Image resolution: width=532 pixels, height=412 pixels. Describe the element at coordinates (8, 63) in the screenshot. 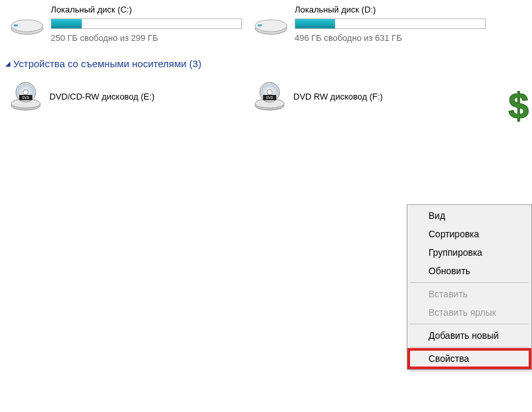

I see `collapse-arrow-icon: ◢` at that location.